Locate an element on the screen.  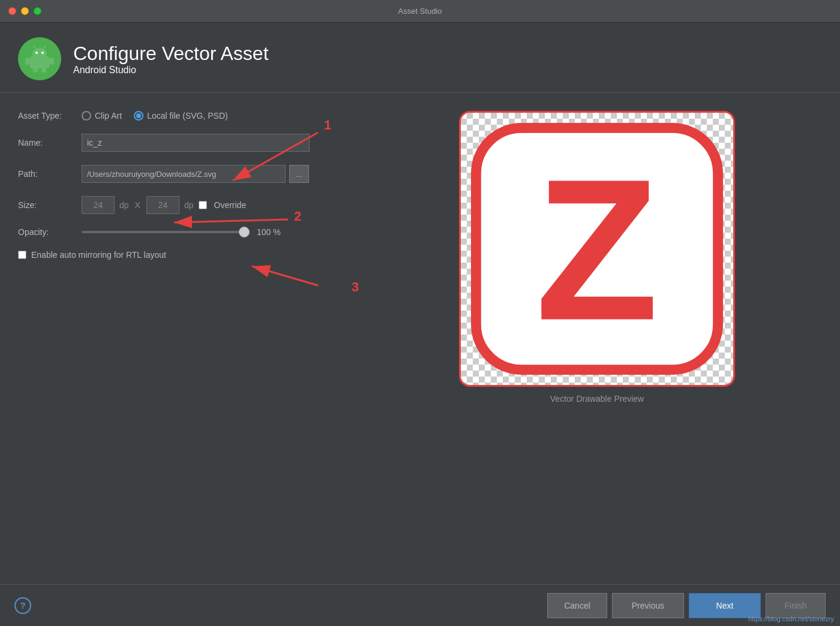
size-label: Size: is located at coordinates (45, 205).